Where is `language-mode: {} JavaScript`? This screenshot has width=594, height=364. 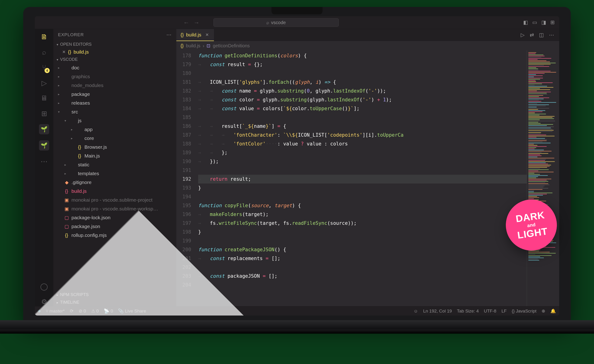
language-mode: {} JavaScript is located at coordinates (524, 311).